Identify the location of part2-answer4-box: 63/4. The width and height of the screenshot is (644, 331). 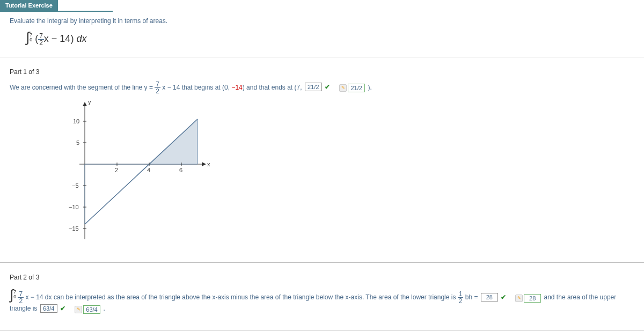
(92, 310).